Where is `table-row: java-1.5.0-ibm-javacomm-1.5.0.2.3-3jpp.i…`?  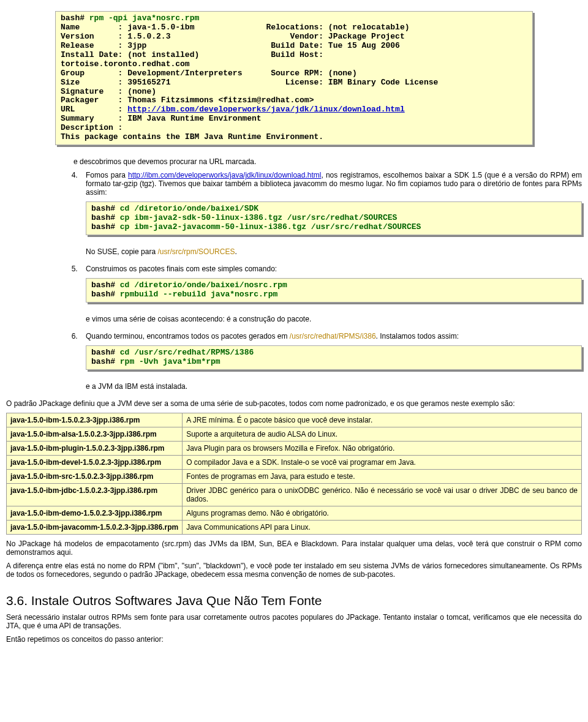 table-row: java-1.5.0-ibm-javacomm-1.5.0.2.3-3jpp.i… is located at coordinates (294, 527).